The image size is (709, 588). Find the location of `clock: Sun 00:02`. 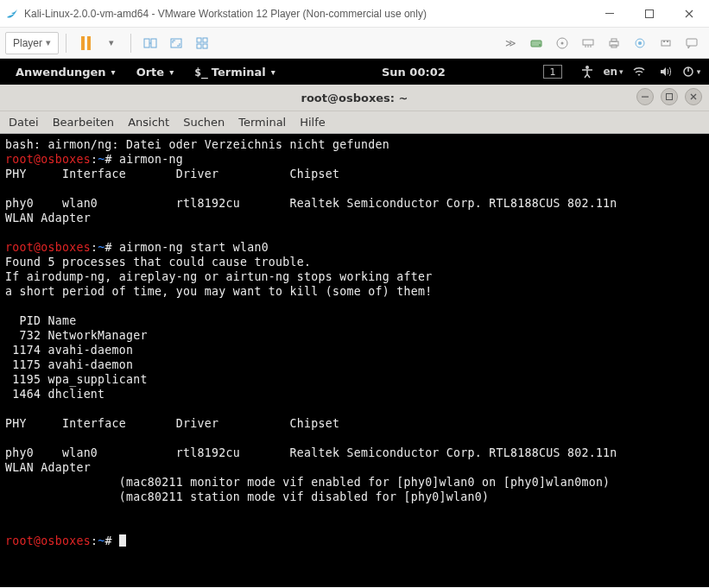

clock: Sun 00:02 is located at coordinates (414, 73).